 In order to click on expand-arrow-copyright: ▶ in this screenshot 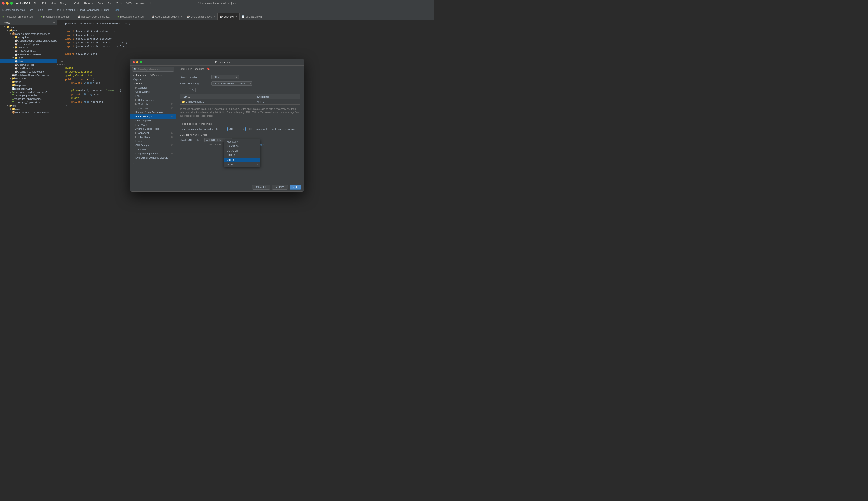, I will do `click(136, 133)`.